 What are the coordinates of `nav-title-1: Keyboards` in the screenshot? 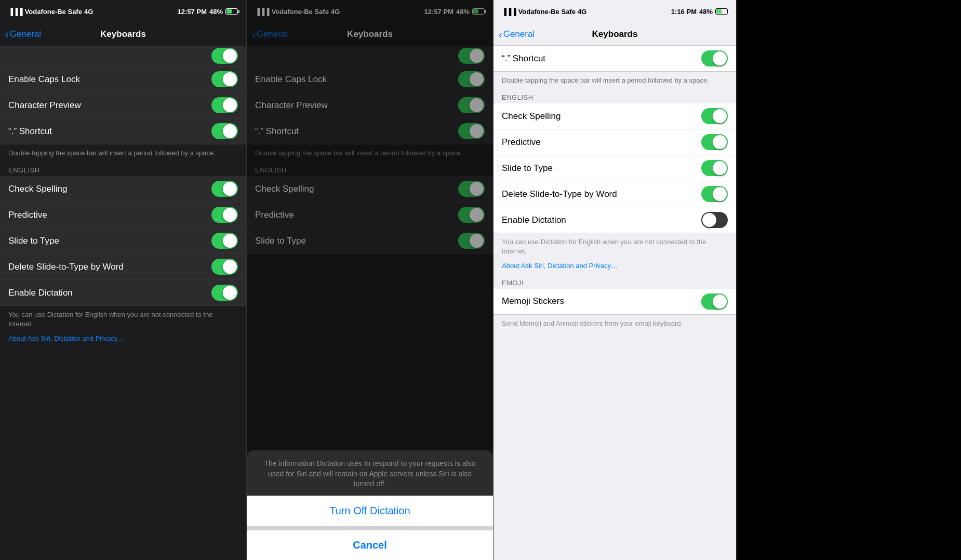 It's located at (123, 34).